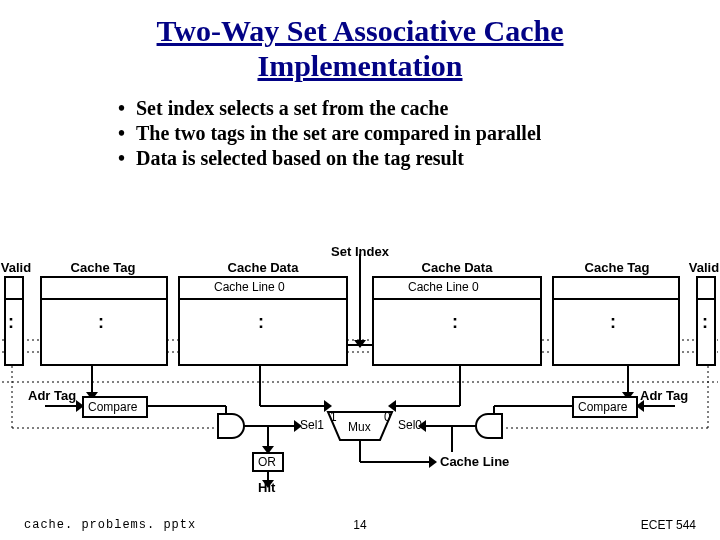 The image size is (720, 540). What do you see at coordinates (398, 158) in the screenshot?
I see `bullet-item: • Data is selected based on the tag resu…` at bounding box center [398, 158].